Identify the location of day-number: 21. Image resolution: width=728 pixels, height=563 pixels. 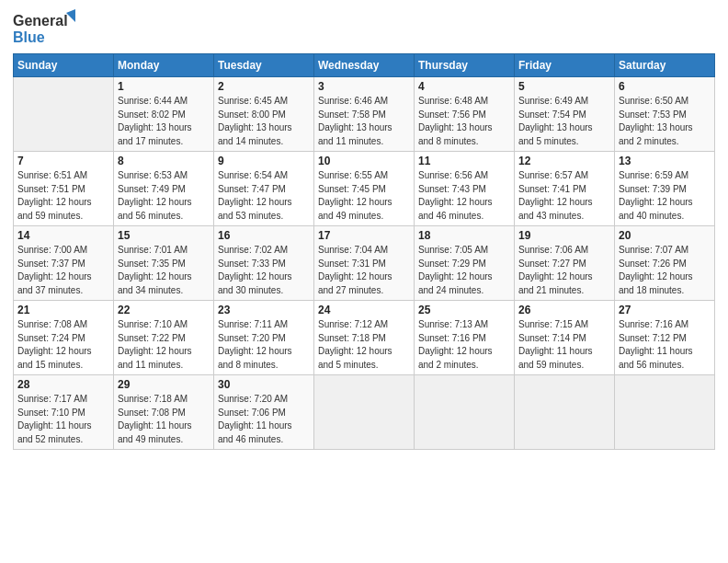
(63, 310).